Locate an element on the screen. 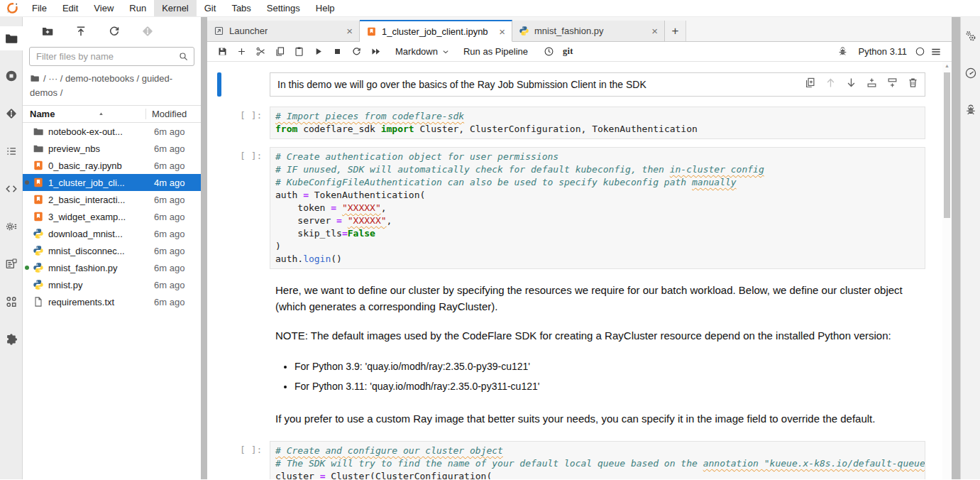 The image size is (980, 480). kernel-status-icon is located at coordinates (920, 52).